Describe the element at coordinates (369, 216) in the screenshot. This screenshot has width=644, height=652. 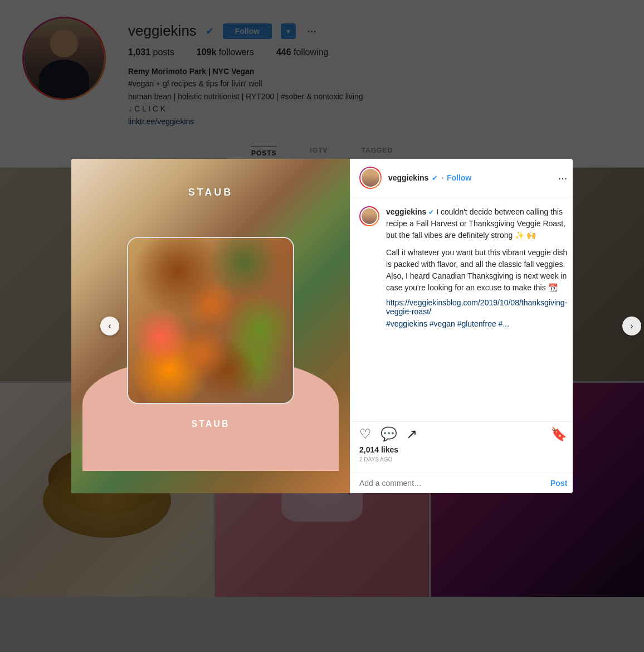
I see `caption-avatar` at that location.